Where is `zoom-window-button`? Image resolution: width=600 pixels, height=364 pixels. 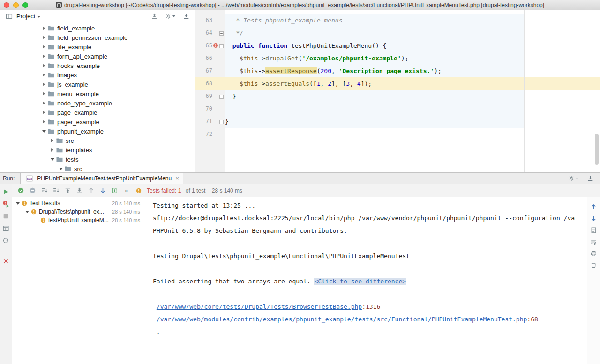 zoom-window-button is located at coordinates (25, 5).